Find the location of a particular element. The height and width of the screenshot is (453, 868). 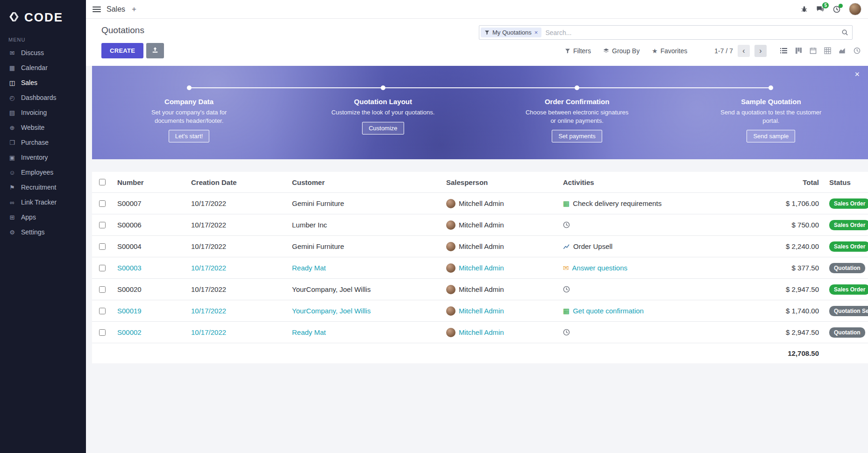

facet-remove-icon: × is located at coordinates (536, 33).